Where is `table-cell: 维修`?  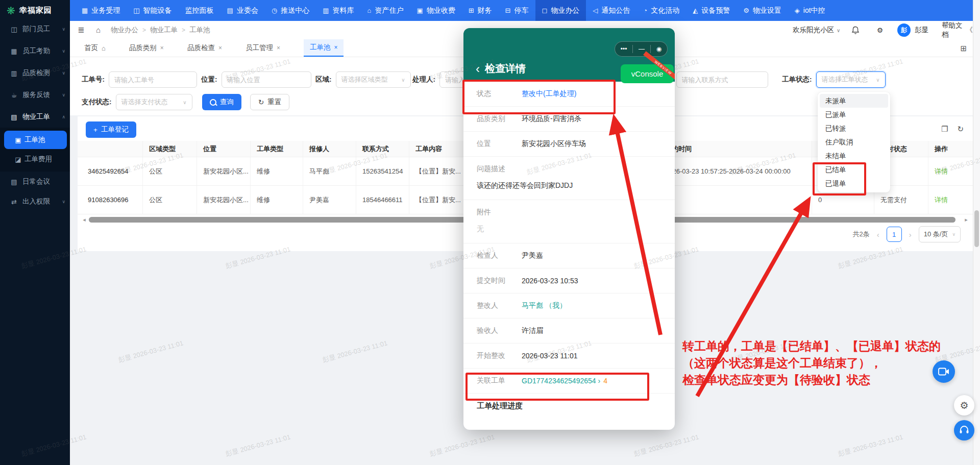 table-cell: 维修 is located at coordinates (277, 172).